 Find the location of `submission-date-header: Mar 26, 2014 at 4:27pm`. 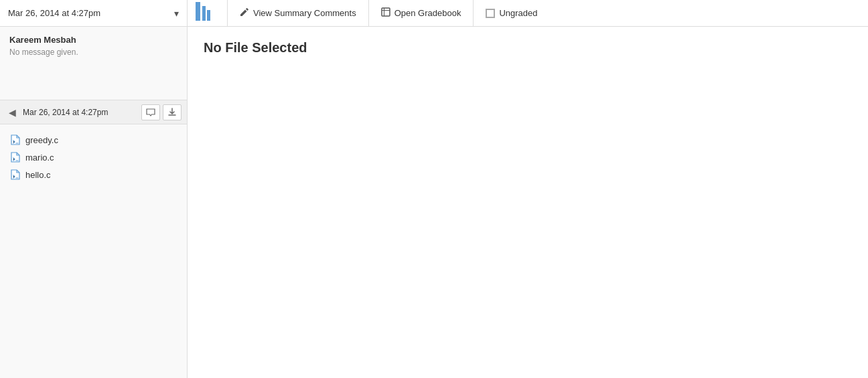

submission-date-header: Mar 26, 2014 at 4:27pm is located at coordinates (91, 13).